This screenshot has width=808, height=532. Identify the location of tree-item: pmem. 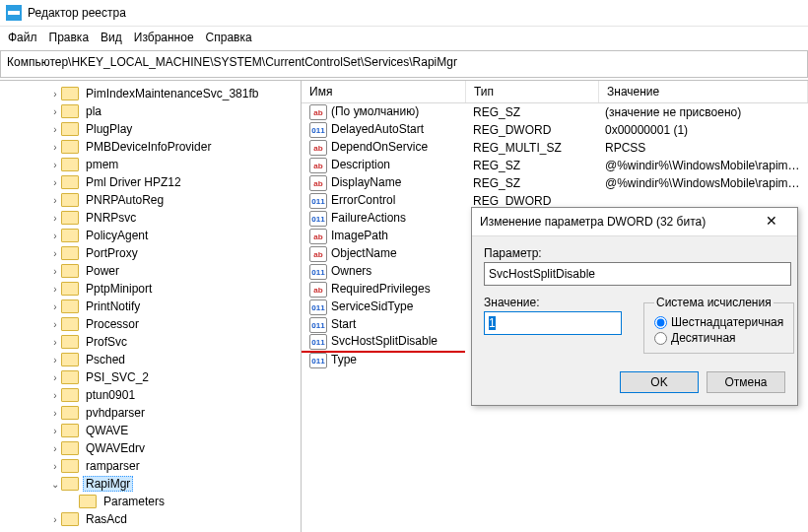
(156, 165).